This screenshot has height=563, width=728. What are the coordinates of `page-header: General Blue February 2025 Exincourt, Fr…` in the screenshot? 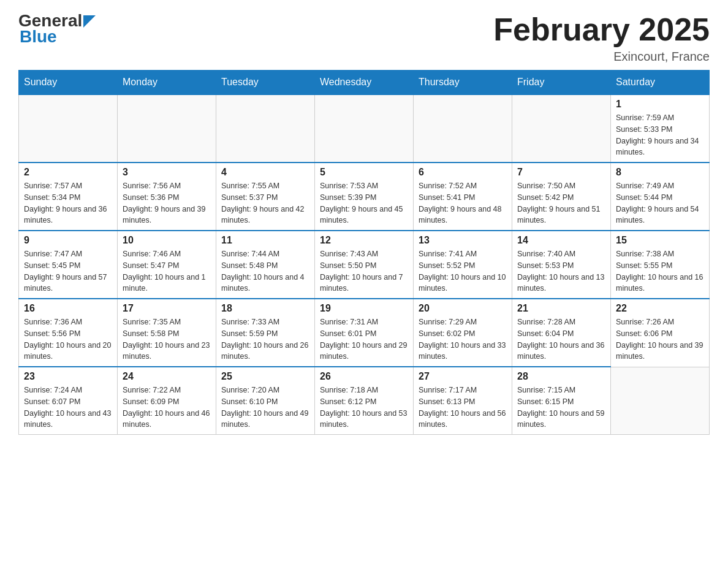 It's located at (364, 38).